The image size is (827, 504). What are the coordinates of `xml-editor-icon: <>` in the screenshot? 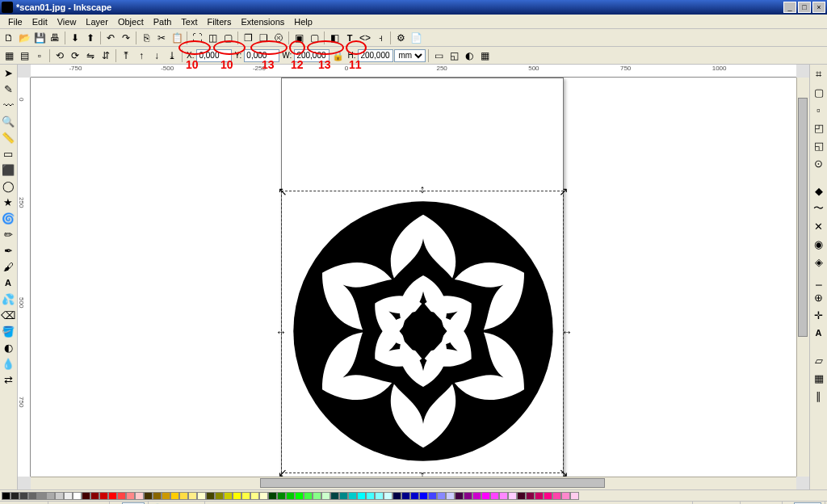 It's located at (365, 38).